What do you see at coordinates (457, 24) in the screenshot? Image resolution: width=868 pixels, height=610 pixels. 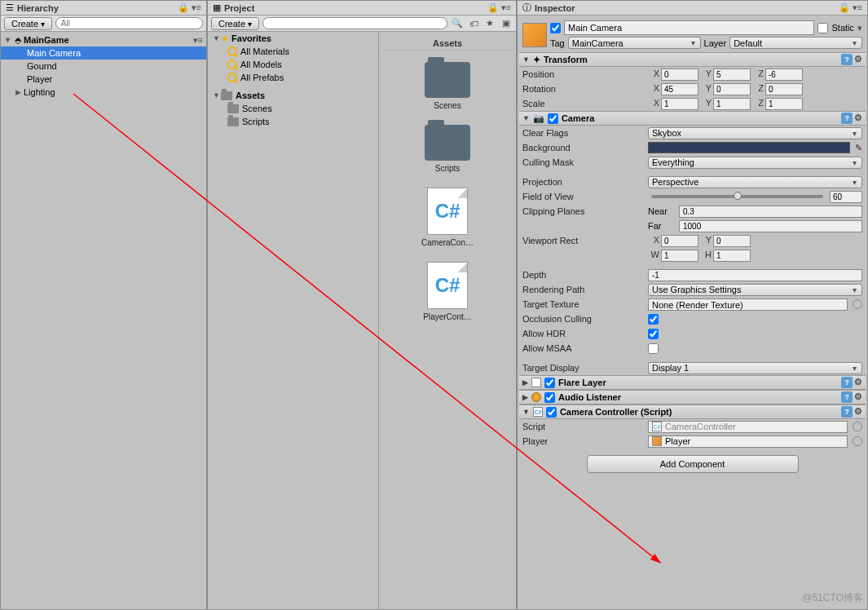 I see `filter-icon: 🔍` at bounding box center [457, 24].